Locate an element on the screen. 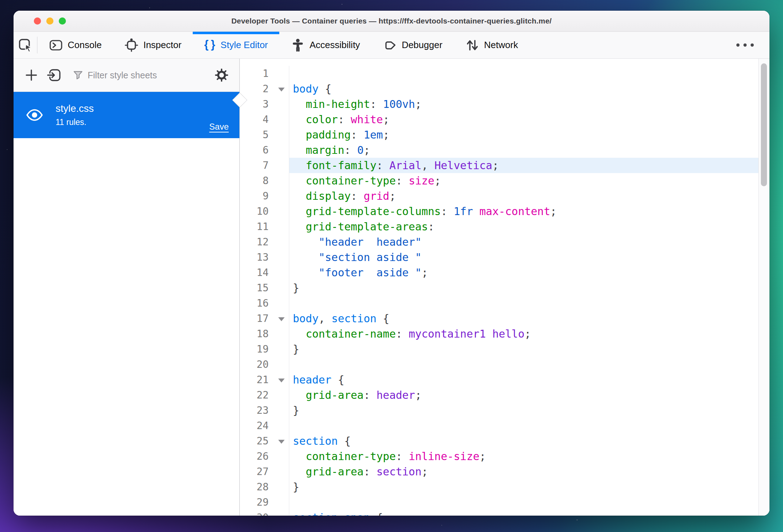 This screenshot has width=783, height=532. toggle-visibility-button is located at coordinates (35, 115).